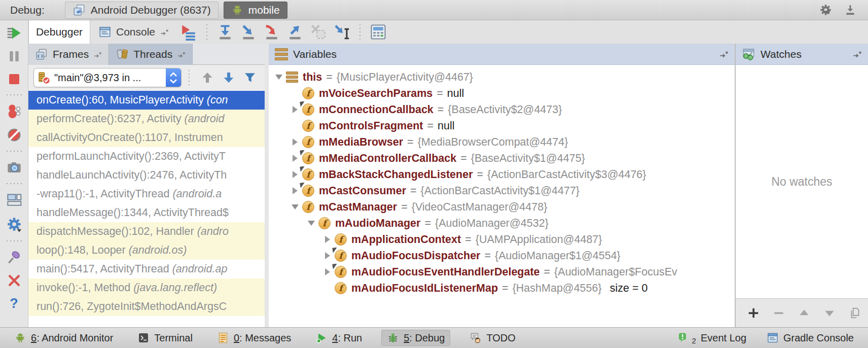 The image size is (868, 348). I want to click on variable-row: f mAudioFocusIdListenerMap={HashMap@4556…, so click(502, 288).